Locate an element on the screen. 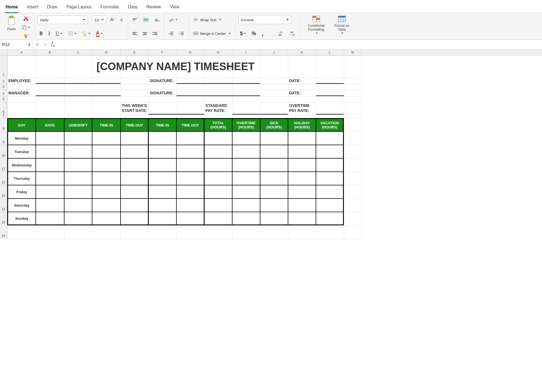  row-header-2: 2 is located at coordinates (3, 81).